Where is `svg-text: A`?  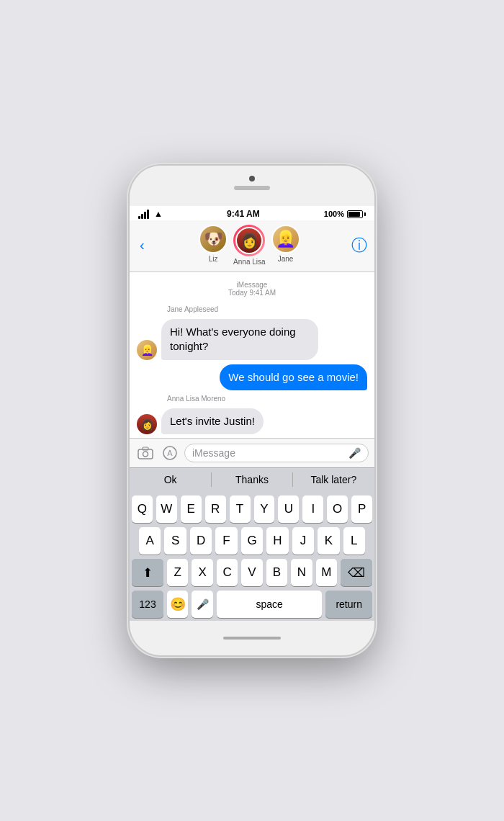 svg-text: A is located at coordinates (170, 453).